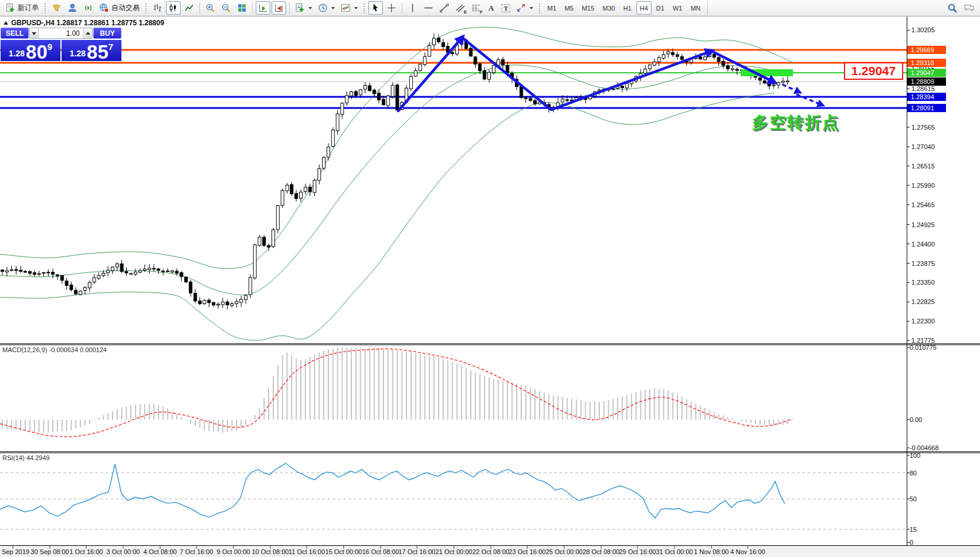 This screenshot has height=557, width=980. I want to click on timeframe-toolbar: M1M5M15M30H1H4D1W1MN, so click(624, 8).